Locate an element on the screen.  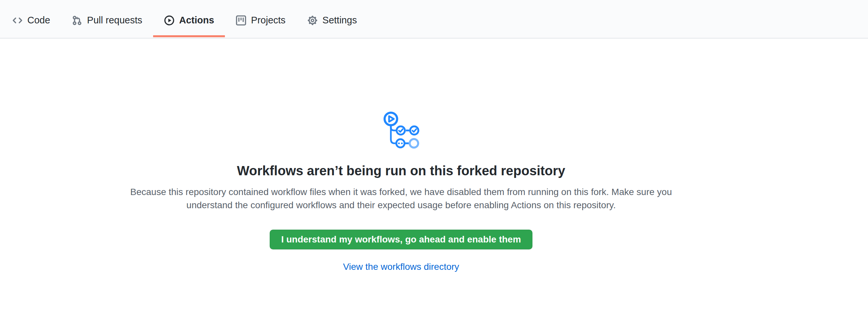
code-icon is located at coordinates (18, 20).